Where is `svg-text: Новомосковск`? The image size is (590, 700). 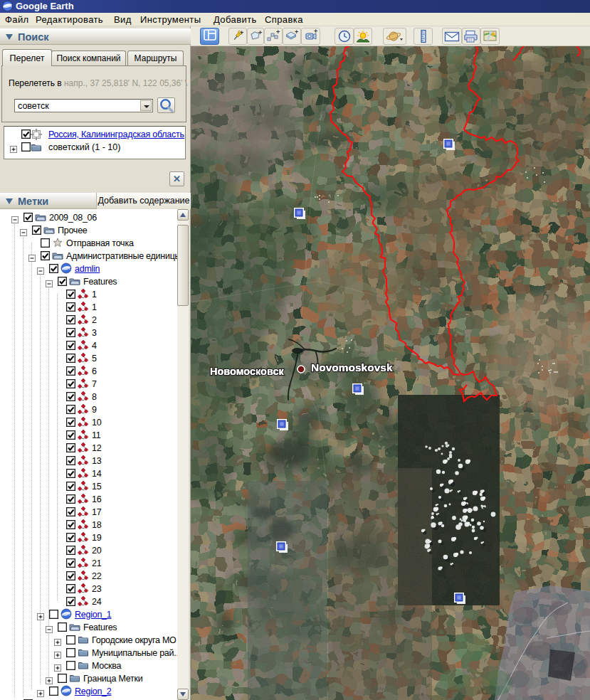 svg-text: Новомосковск is located at coordinates (248, 371).